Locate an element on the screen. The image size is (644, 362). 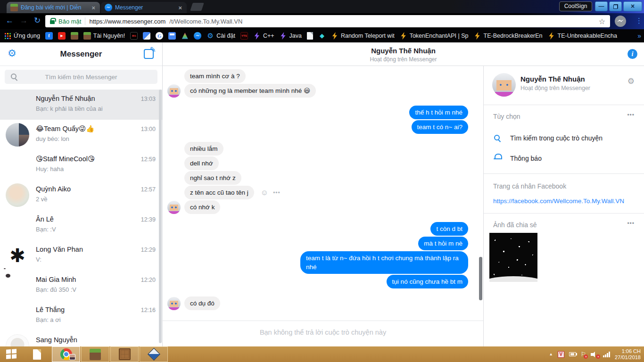
bookmark-facebook: f is located at coordinates (49, 36).